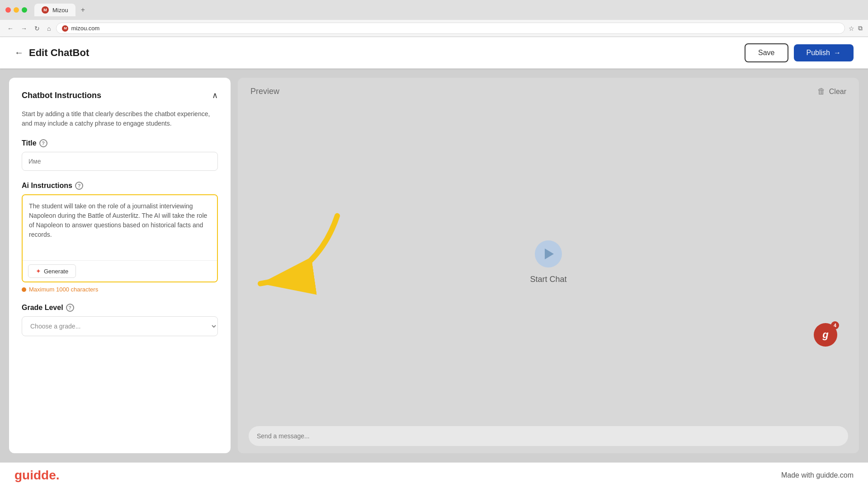  I want to click on browser-nav-bar: ← → ↻ ⌂ M mizou.com ☆ ⧉, so click(434, 28).